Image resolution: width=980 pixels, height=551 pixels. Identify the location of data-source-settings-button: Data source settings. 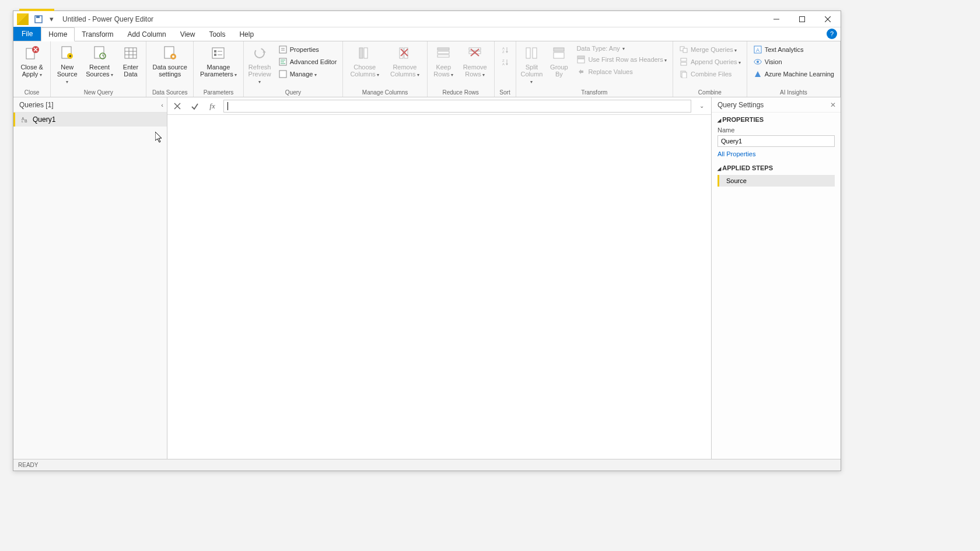
(170, 61).